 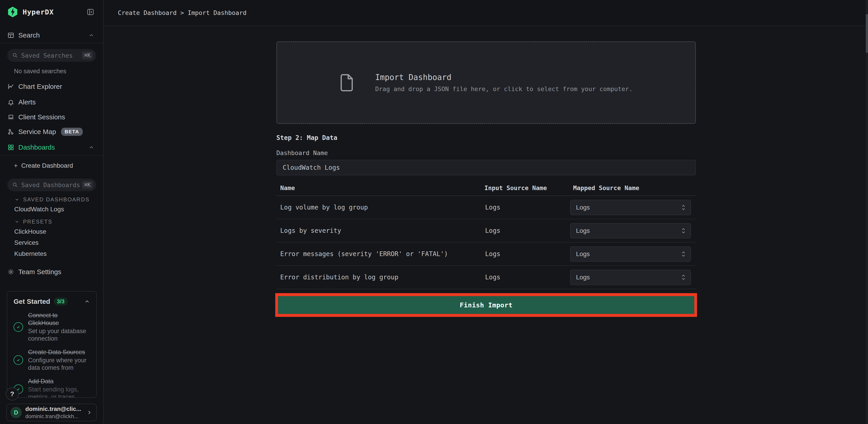 What do you see at coordinates (52, 12) in the screenshot?
I see `logo-row: HyperDX` at bounding box center [52, 12].